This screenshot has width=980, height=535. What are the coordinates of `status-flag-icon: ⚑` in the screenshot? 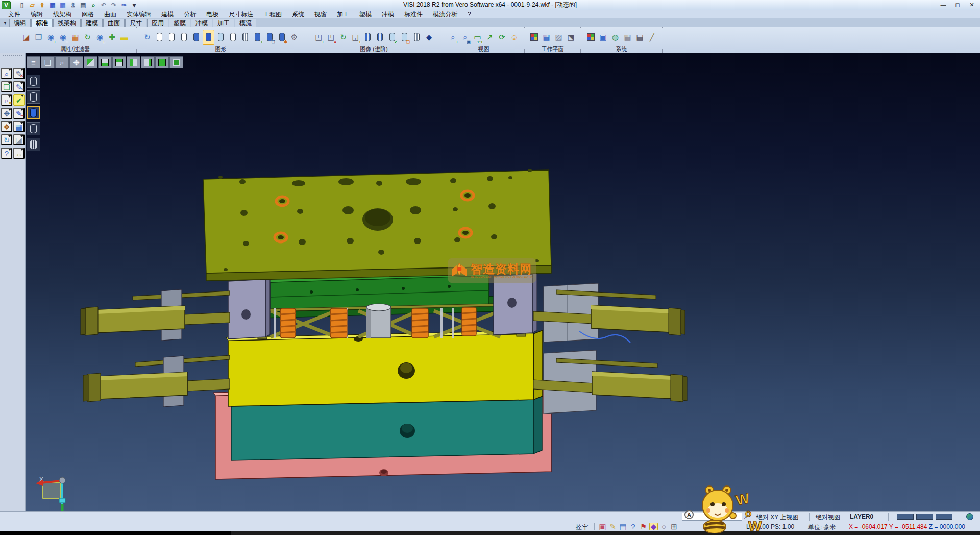 It's located at (643, 527).